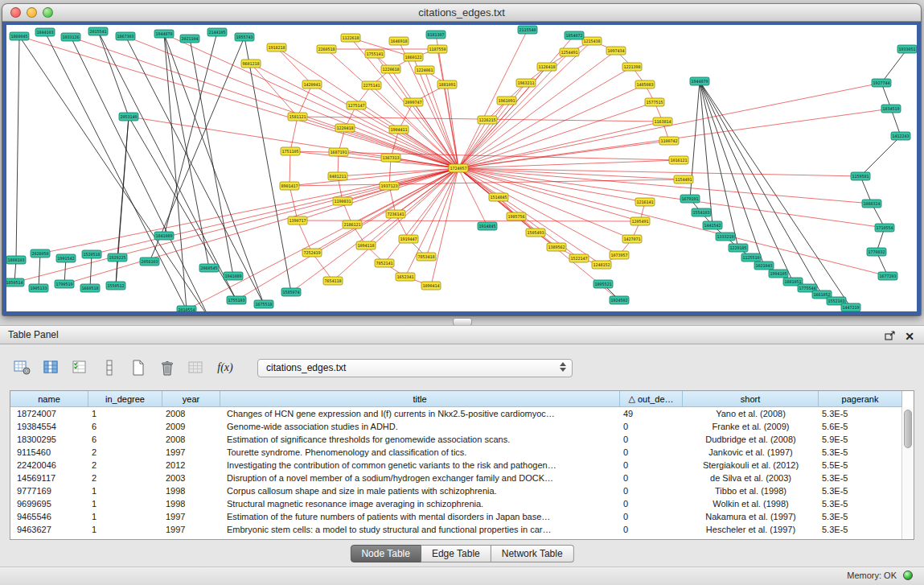 The height and width of the screenshot is (585, 924). Describe the element at coordinates (298, 220) in the screenshot. I see `graph-node: 1390717` at that location.